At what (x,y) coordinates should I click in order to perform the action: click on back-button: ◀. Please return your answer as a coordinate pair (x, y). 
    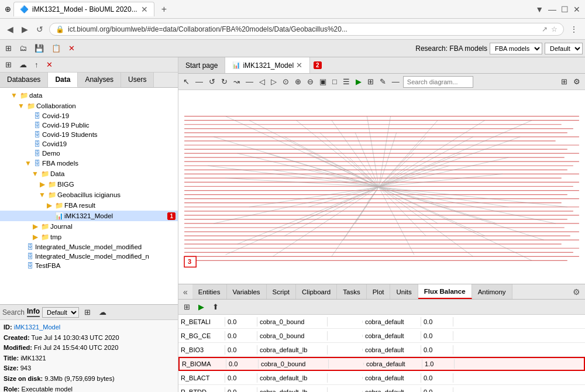
    Looking at the image, I should click on (11, 29).